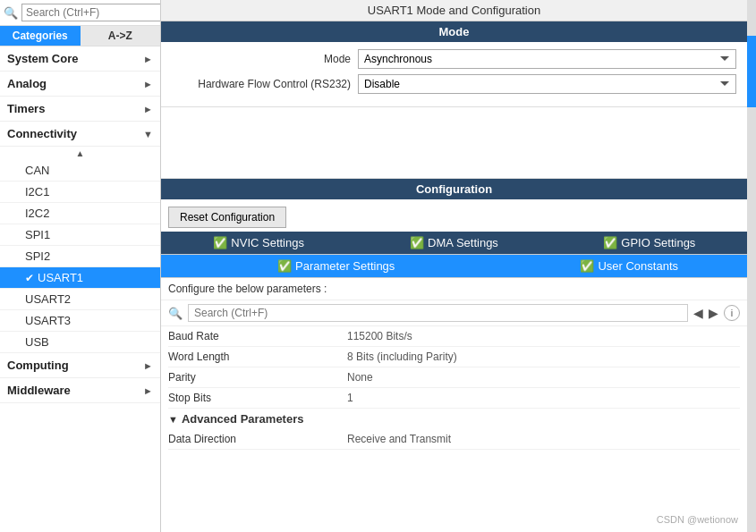  Describe the element at coordinates (48, 299) in the screenshot. I see `usart2-label: USART2` at that location.